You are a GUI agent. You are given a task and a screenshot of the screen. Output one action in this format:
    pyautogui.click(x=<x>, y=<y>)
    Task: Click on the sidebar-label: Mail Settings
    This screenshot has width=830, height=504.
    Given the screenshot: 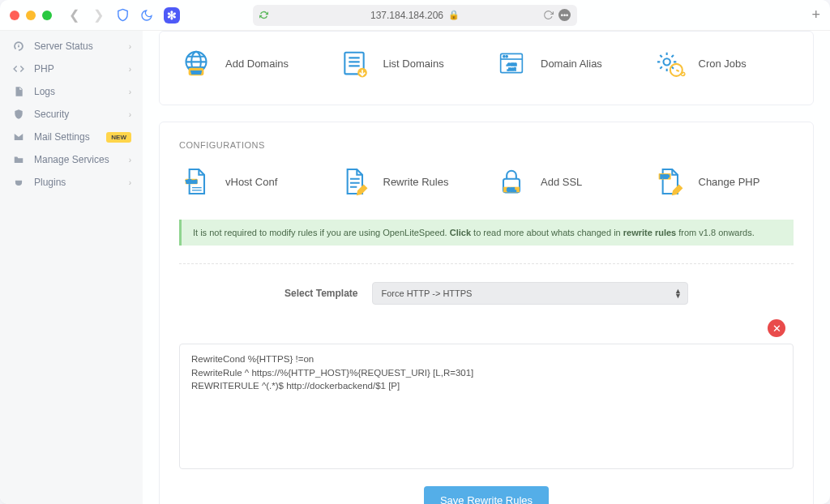 What is the action you would take?
    pyautogui.click(x=62, y=137)
    